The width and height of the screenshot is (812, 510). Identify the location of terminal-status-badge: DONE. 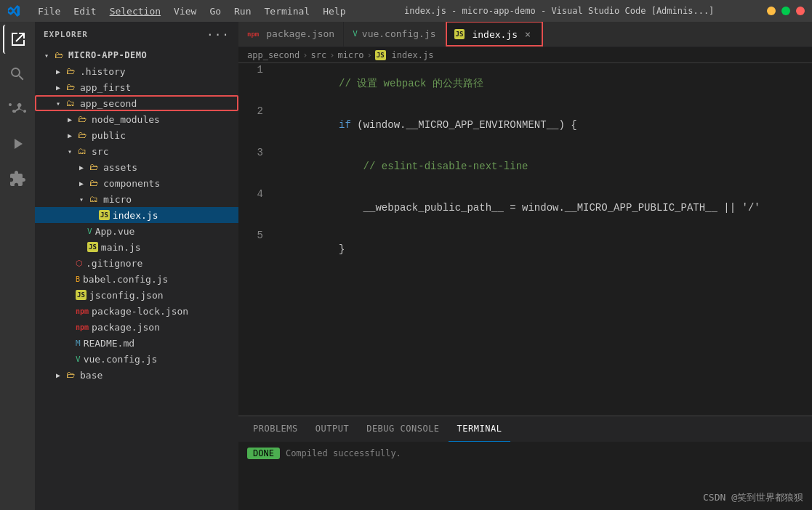
(263, 453).